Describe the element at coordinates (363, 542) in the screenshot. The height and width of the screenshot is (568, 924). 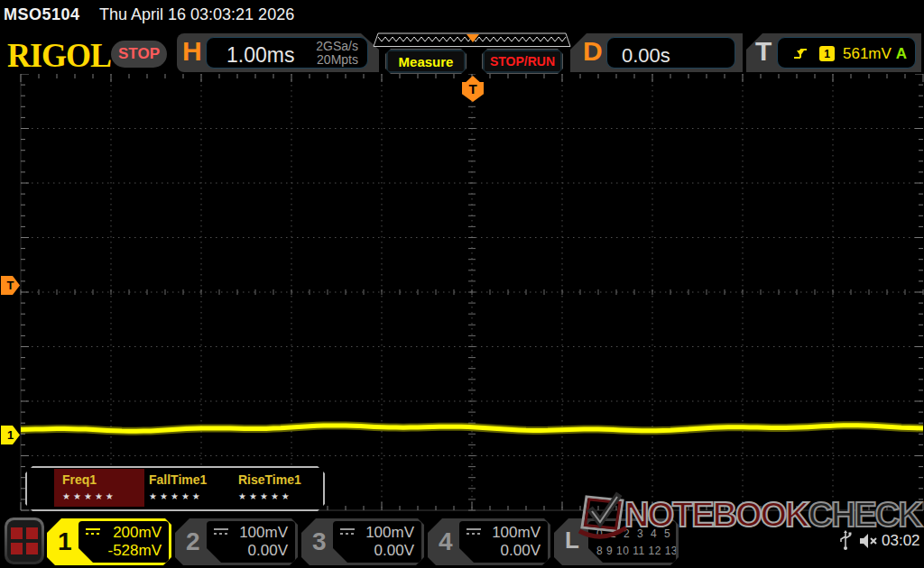
I see `channel-3-tab: 3 100mV 0.00V` at that location.